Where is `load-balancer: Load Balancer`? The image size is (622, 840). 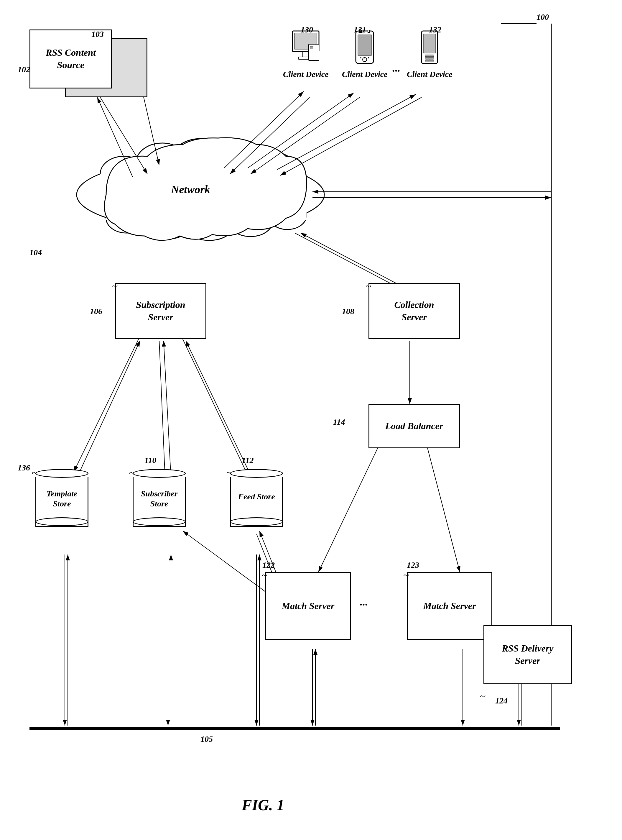 load-balancer: Load Balancer is located at coordinates (414, 426).